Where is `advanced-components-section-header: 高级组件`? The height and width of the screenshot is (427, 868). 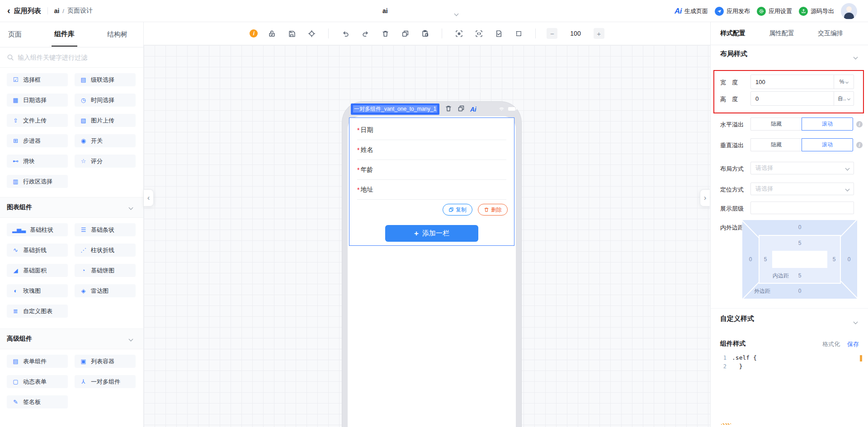
advanced-components-section-header: 高级组件 is located at coordinates (71, 339).